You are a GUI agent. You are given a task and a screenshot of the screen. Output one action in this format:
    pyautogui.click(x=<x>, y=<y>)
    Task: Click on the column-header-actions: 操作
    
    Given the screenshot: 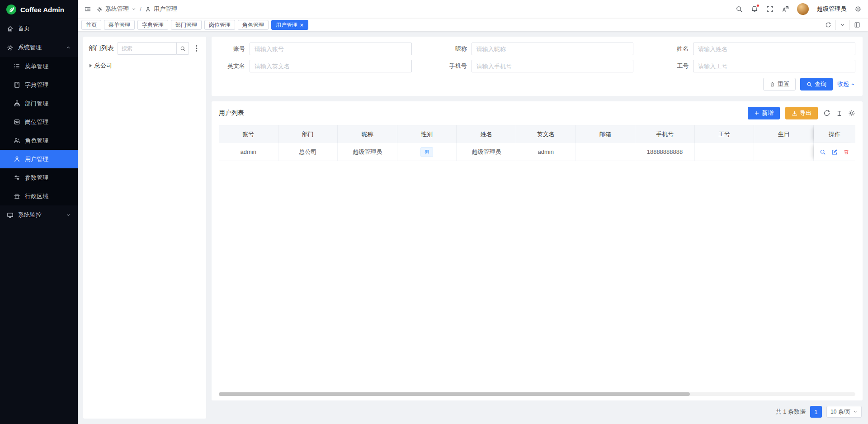 What is the action you would take?
    pyautogui.click(x=835, y=134)
    